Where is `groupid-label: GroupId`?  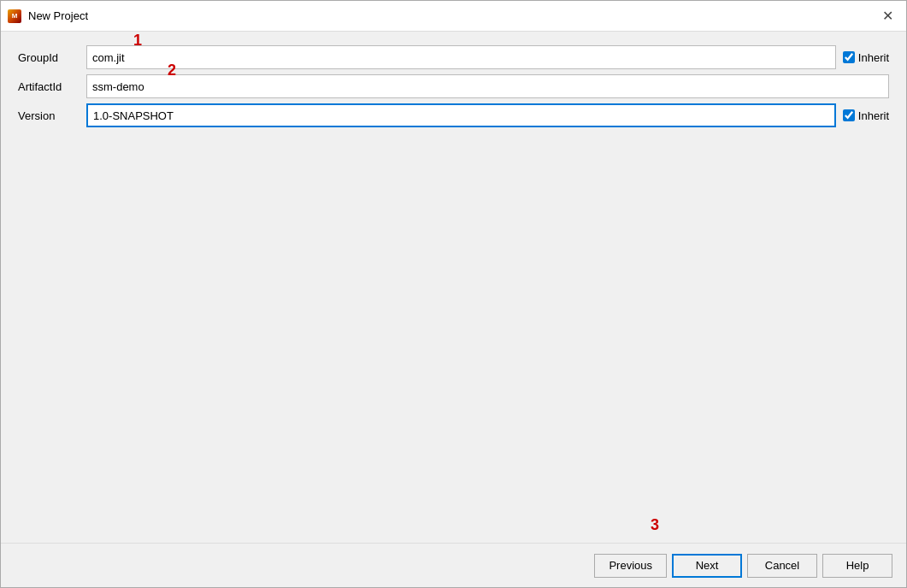
groupid-label: GroupId is located at coordinates (52, 58).